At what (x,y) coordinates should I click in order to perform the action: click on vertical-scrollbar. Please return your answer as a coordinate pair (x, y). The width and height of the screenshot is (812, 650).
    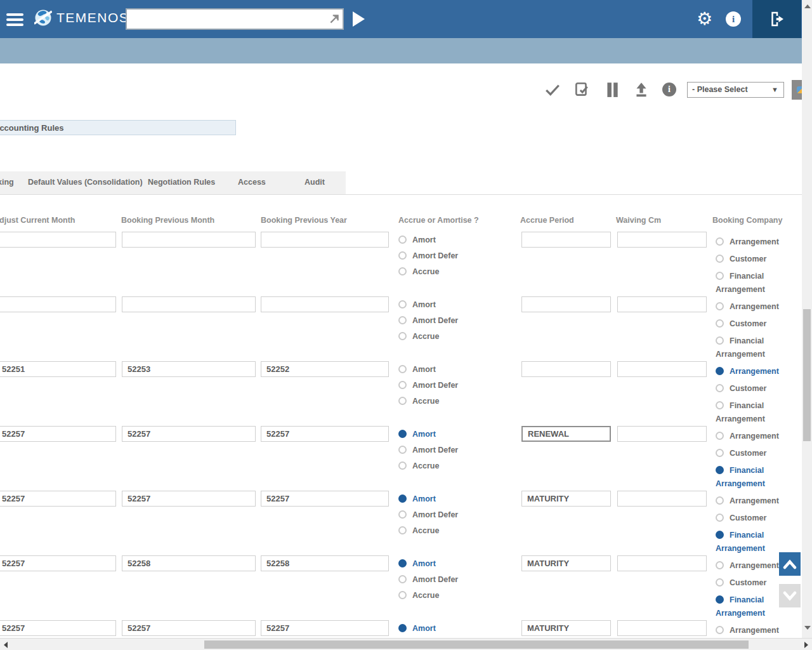
    Looking at the image, I should click on (807, 319).